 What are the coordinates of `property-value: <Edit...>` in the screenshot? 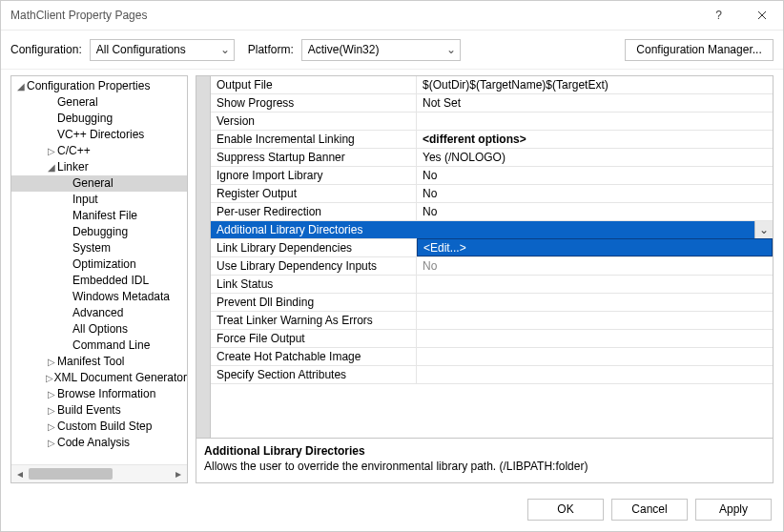 It's located at (595, 248).